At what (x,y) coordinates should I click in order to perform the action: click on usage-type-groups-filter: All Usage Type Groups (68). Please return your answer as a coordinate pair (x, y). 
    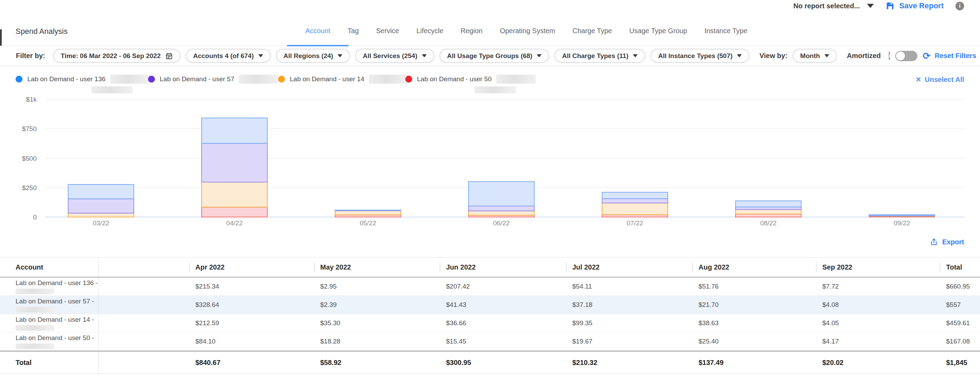
    Looking at the image, I should click on (495, 56).